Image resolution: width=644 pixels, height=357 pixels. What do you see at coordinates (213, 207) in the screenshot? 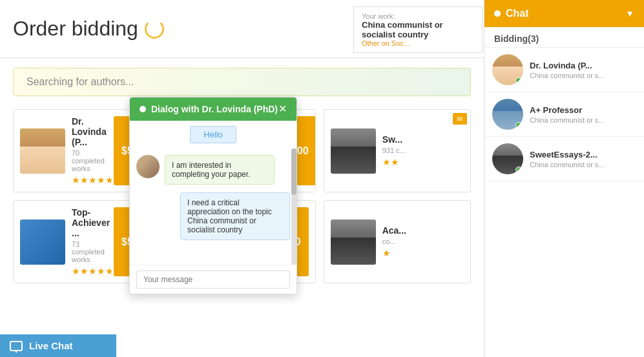
I see `dialog-messages: I am interested in completing your paper…` at bounding box center [213, 207].